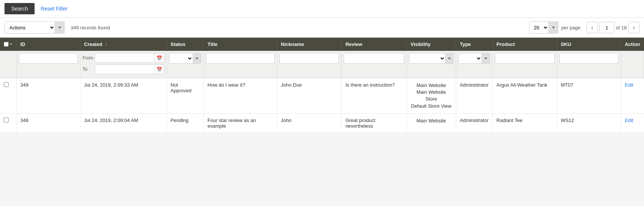  I want to click on row-sku: WS12, so click(589, 123).